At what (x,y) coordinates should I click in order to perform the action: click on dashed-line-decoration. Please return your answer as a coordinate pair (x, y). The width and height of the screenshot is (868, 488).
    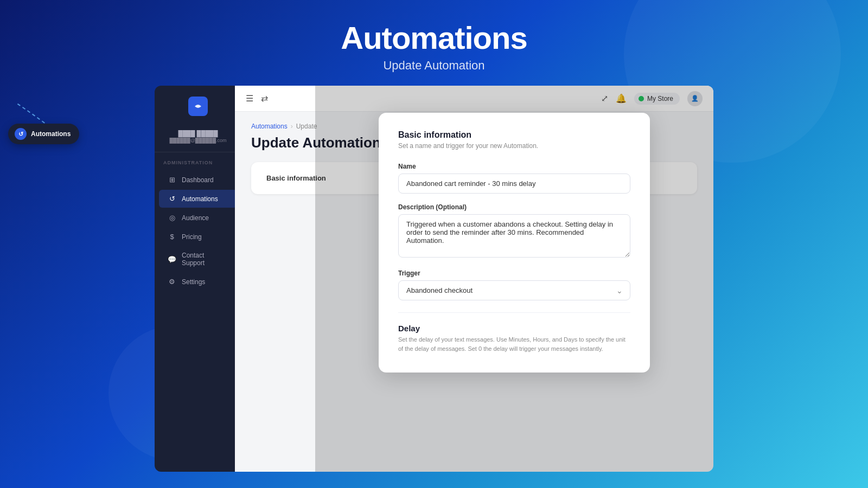
    Looking at the image, I should click on (54, 122).